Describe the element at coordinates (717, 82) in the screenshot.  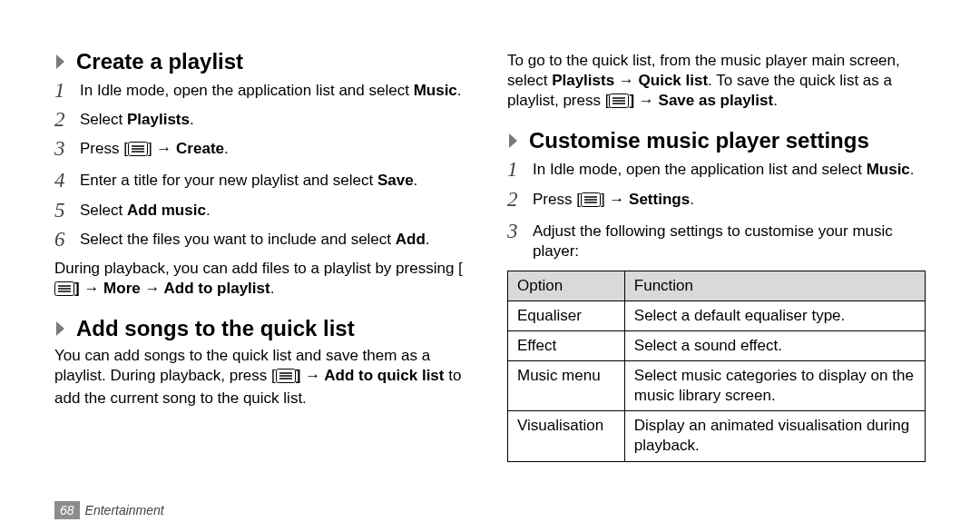
I see `goto-quick-list-note: To go to the quick list, from the music …` at that location.